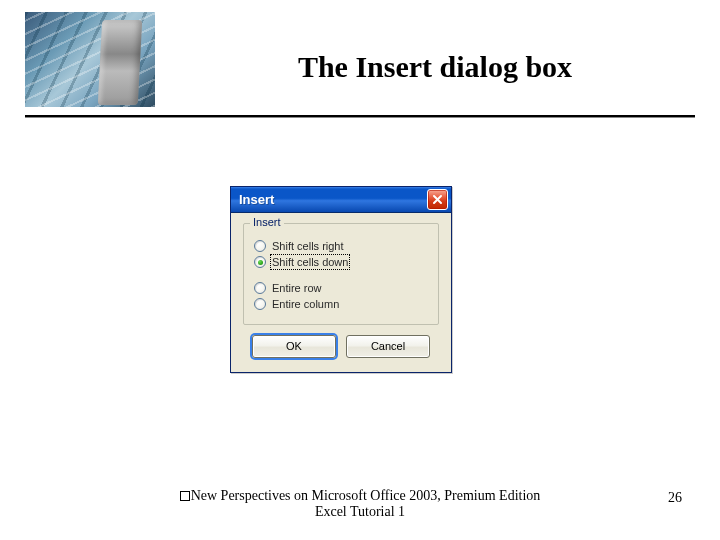 The image size is (720, 540). Describe the element at coordinates (341, 246) in the screenshot. I see `radio-shift-cells-right: Shift cells right` at that location.